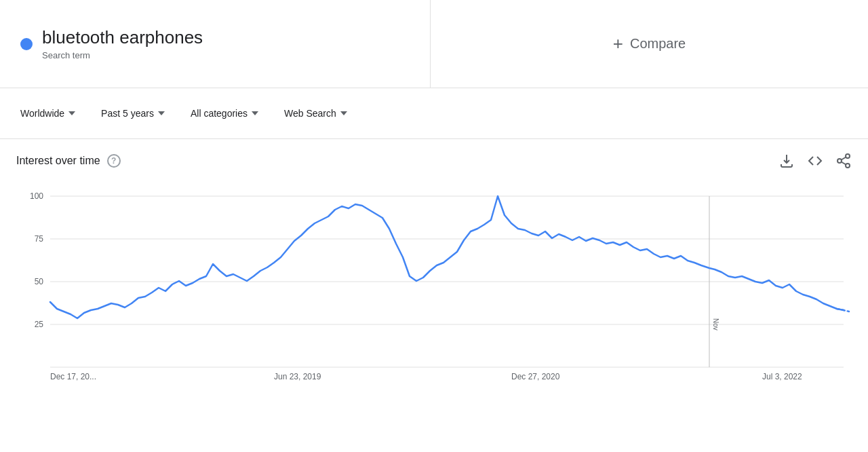 Image resolution: width=868 pixels, height=452 pixels. I want to click on y-label-100: 100, so click(37, 196).